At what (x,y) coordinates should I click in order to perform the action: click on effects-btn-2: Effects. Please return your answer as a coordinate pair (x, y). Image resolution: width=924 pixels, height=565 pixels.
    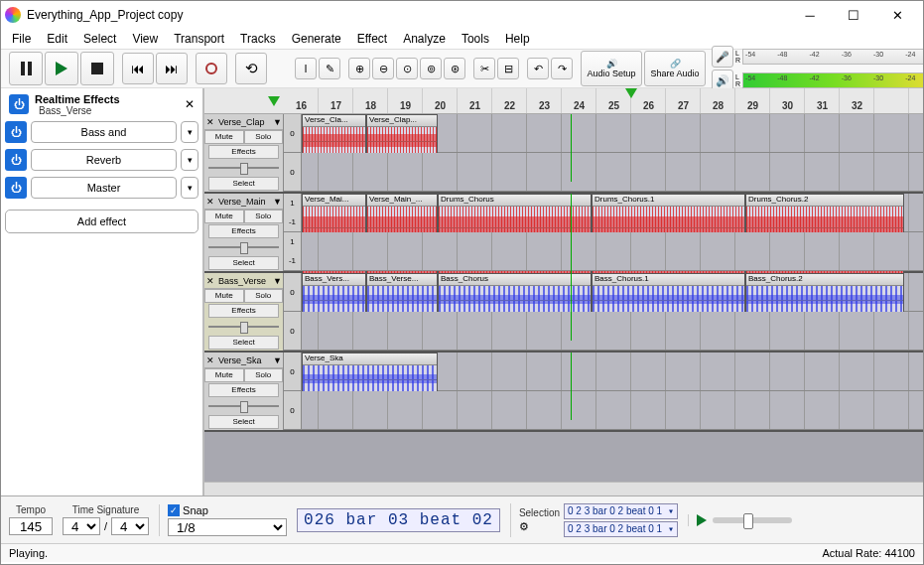
    Looking at the image, I should click on (244, 311).